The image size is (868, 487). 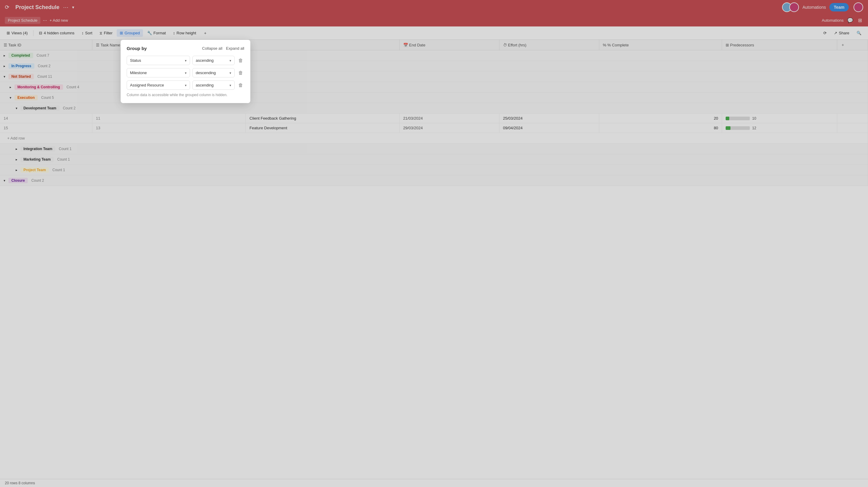 I want to click on field-select-2: Milestone, so click(x=158, y=73).